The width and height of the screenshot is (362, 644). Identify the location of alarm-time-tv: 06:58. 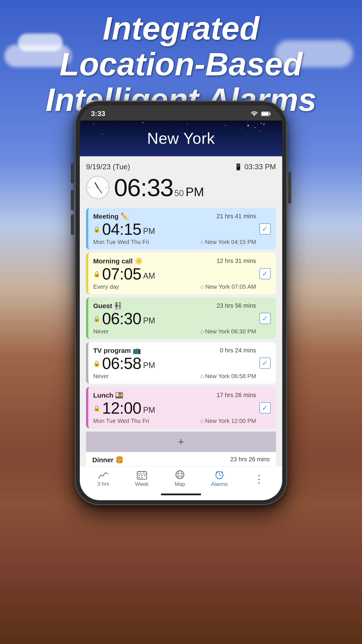
(122, 364).